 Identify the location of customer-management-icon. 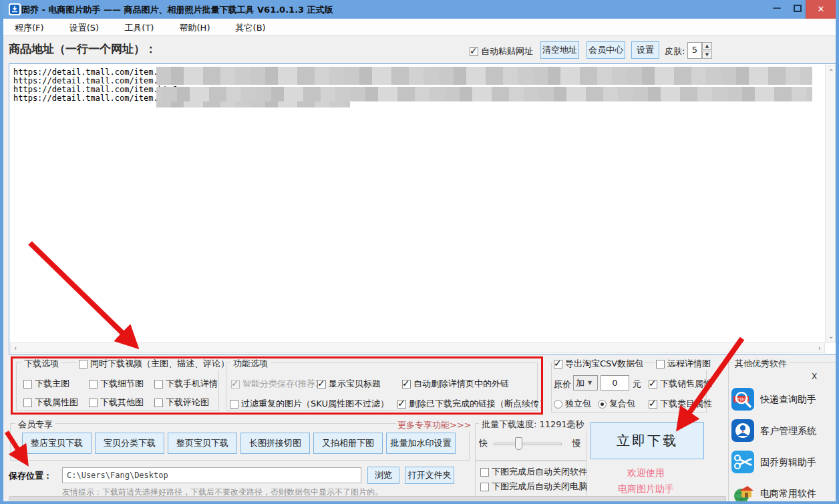
(743, 439).